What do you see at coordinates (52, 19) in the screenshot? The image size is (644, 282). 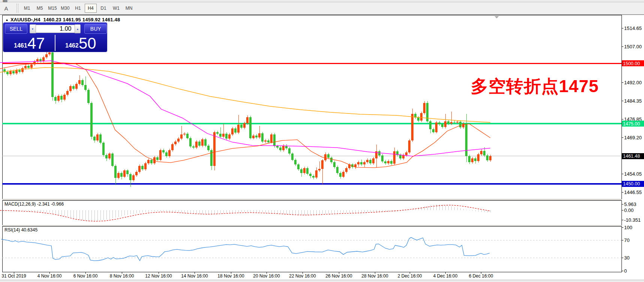 I see `ohlc-open: 1460.23` at bounding box center [52, 19].